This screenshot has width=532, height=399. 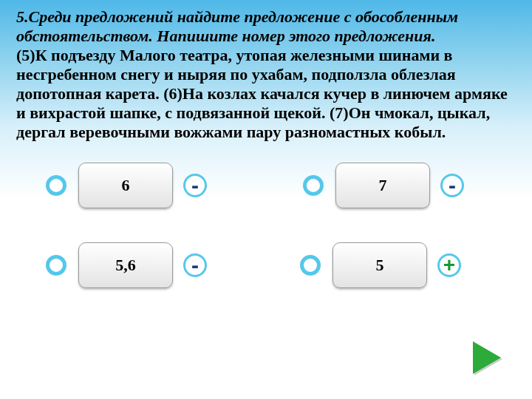 What do you see at coordinates (487, 358) in the screenshot?
I see `next-button` at bounding box center [487, 358].